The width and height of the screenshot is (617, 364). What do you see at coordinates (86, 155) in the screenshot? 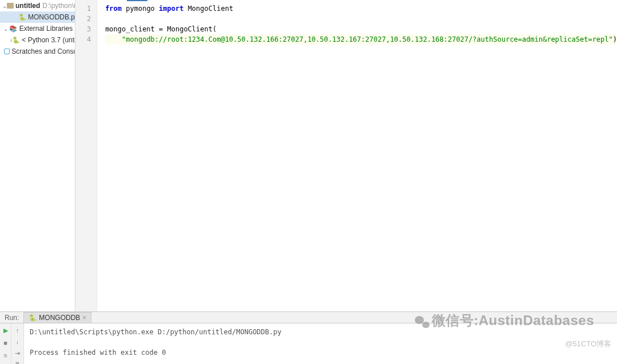
I see `line-gutter: 1 2 3 4` at bounding box center [86, 155].